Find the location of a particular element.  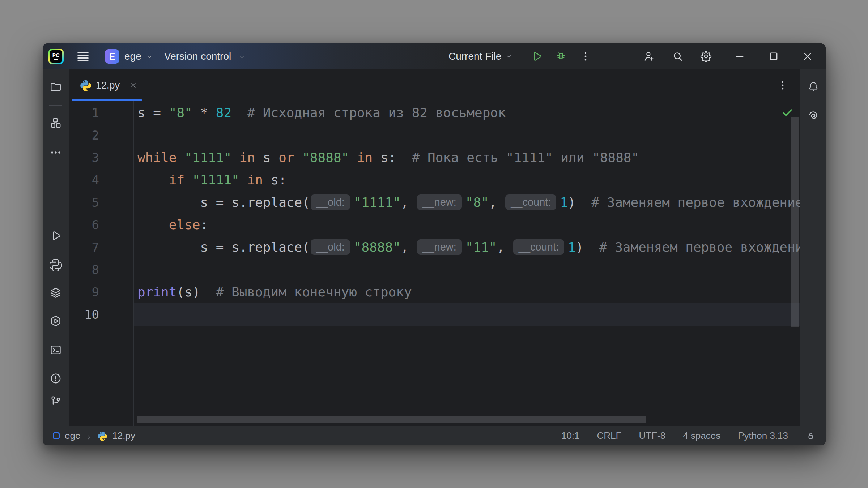

statusbar-widgets: 10:1 CRLF UTF-8 4 spaces Python 3.13 is located at coordinates (689, 436).